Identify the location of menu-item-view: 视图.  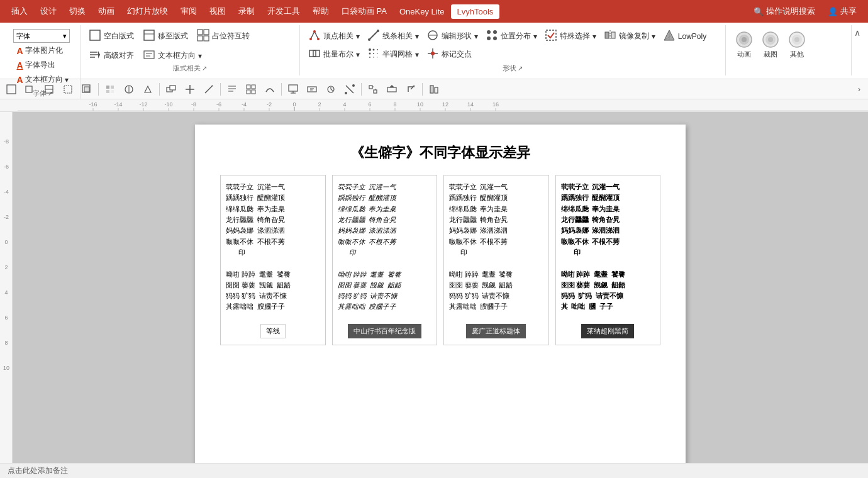
(218, 11).